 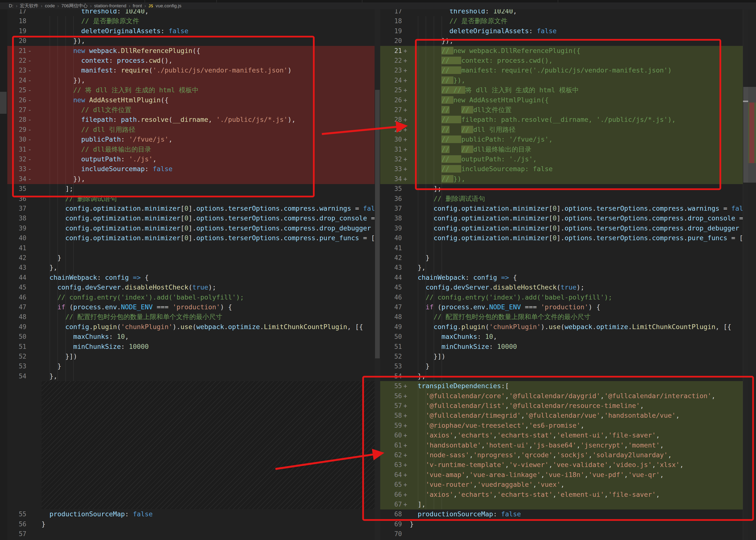 What do you see at coordinates (561, 495) in the screenshot?
I see `code-line: 66+ 'axios','echarts','echarts-stat','el…` at bounding box center [561, 495].